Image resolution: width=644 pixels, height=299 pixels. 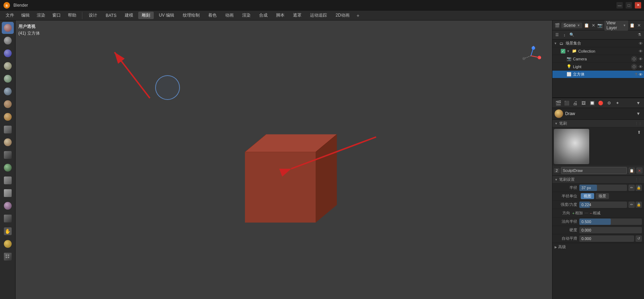 What do you see at coordinates (598, 124) in the screenshot?
I see `brush-section-header: ▼ 笔刷 ⋮⋮` at bounding box center [598, 124].